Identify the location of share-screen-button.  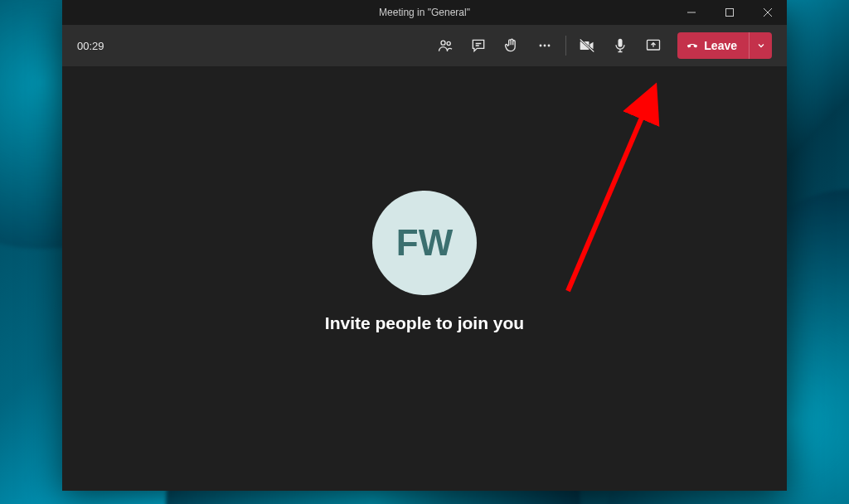
(653, 46).